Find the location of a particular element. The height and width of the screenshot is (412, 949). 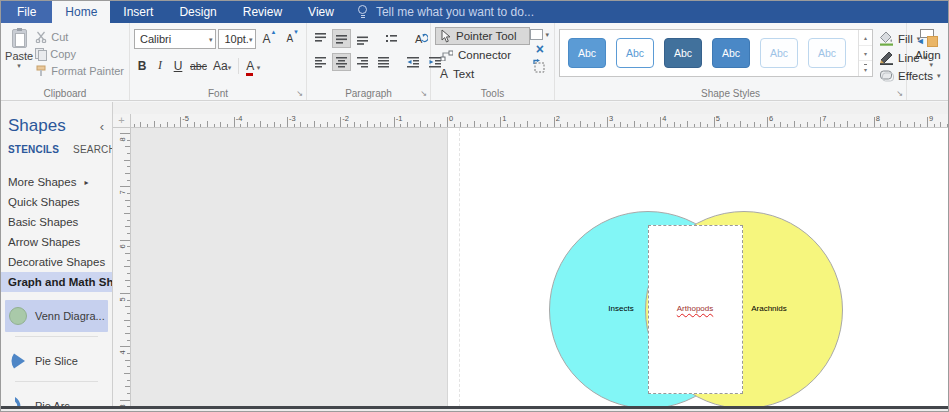

gallery-scroll-up-icon: ▴ is located at coordinates (866, 38).